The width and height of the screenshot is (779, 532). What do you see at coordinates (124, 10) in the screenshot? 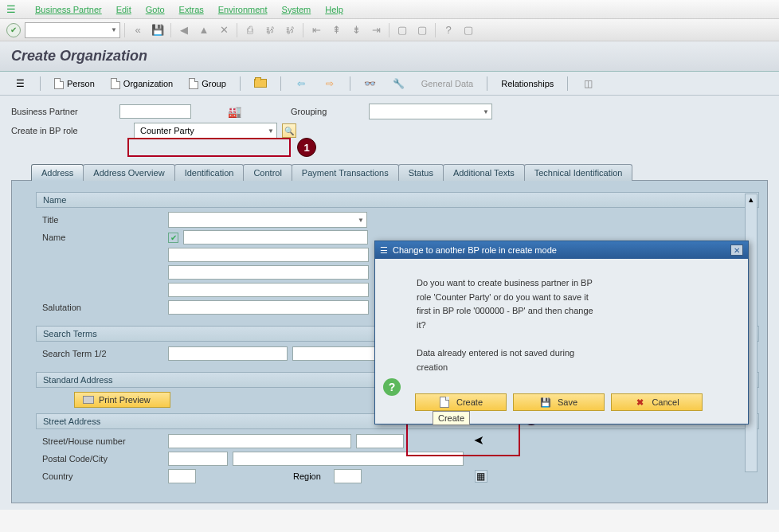
I see `menu-edit: Edit` at bounding box center [124, 10].